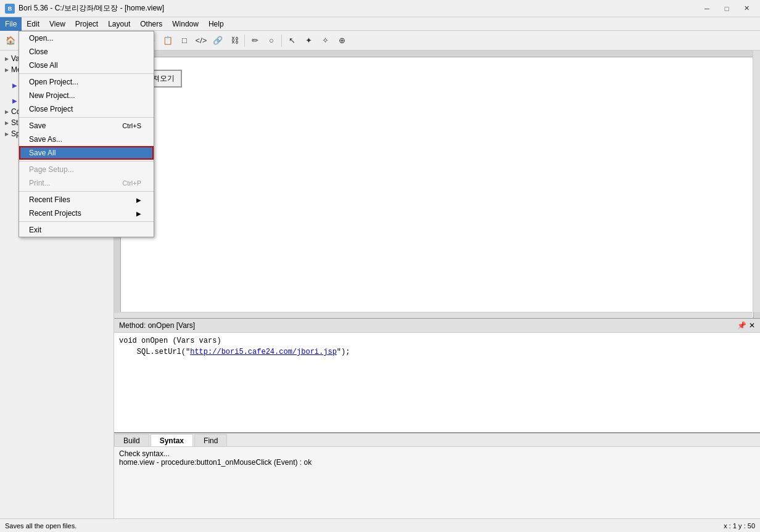 This screenshot has height=532, width=760. What do you see at coordinates (437, 454) in the screenshot?
I see `bottom-line-1: Check syntax...` at bounding box center [437, 454].